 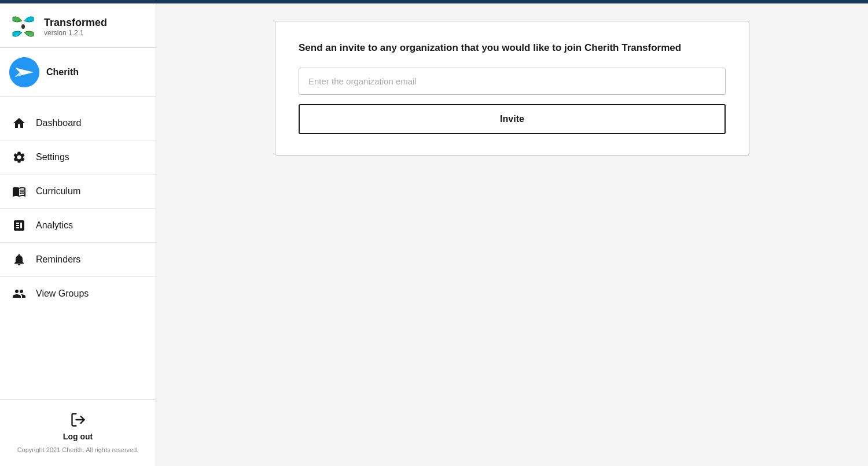 I want to click on invite-button: Invite, so click(x=512, y=119).